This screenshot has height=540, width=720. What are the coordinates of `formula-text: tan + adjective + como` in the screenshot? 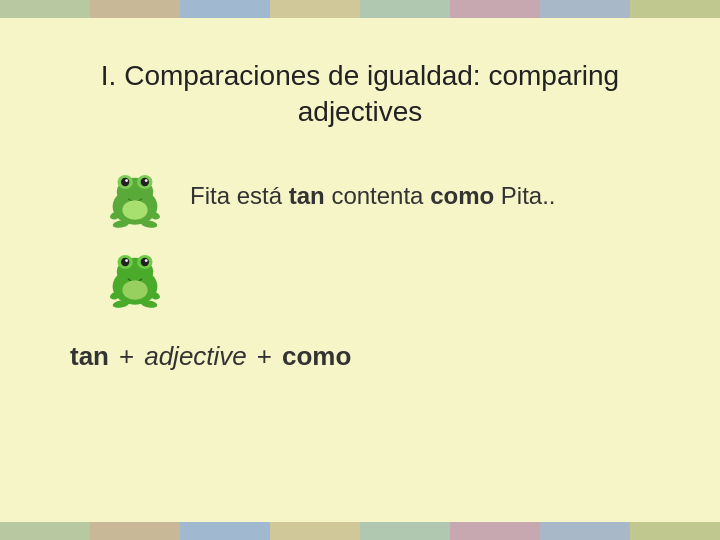 It's located at (210, 356).